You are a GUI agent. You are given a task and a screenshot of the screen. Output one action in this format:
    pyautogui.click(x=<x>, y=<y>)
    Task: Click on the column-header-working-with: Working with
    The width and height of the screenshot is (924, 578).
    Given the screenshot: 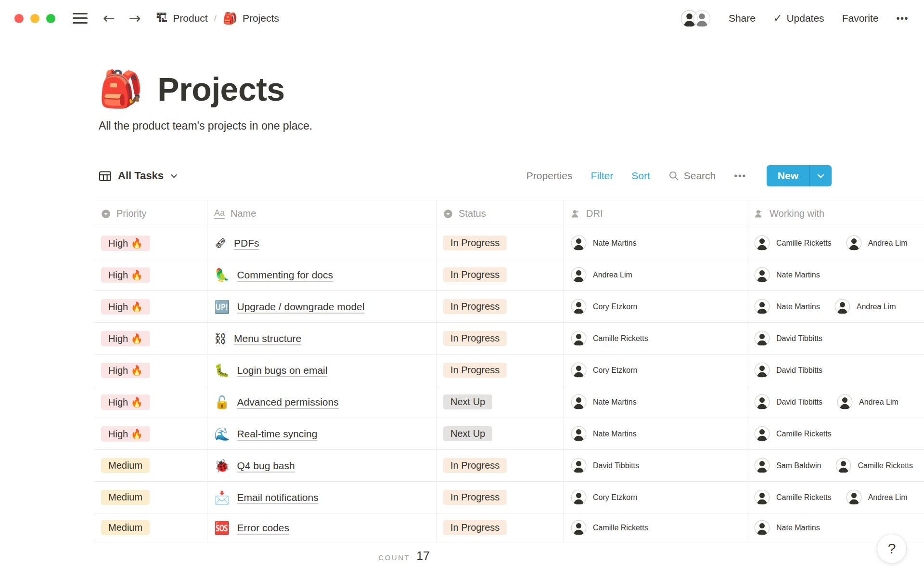 What is the action you would take?
    pyautogui.click(x=835, y=214)
    